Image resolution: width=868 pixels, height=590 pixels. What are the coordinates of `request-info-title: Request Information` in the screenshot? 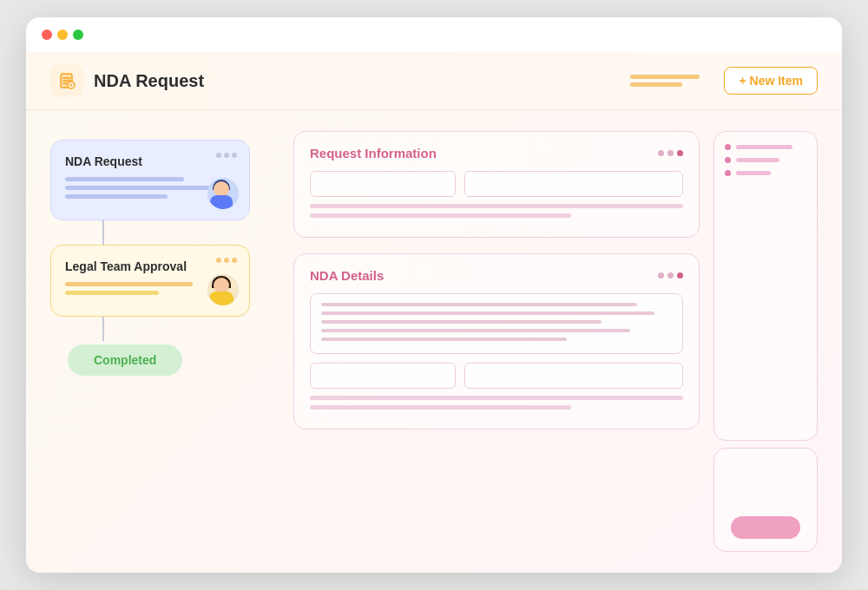 It's located at (373, 153).